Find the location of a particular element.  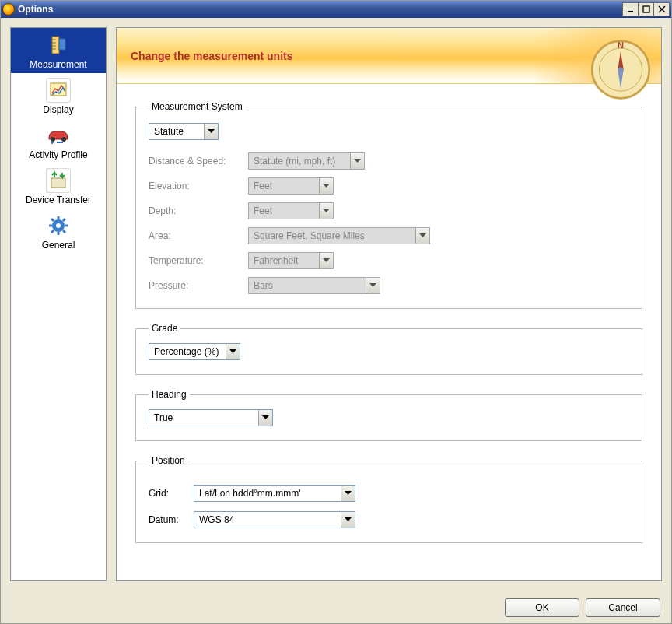

titlebar: Options is located at coordinates (336, 9).